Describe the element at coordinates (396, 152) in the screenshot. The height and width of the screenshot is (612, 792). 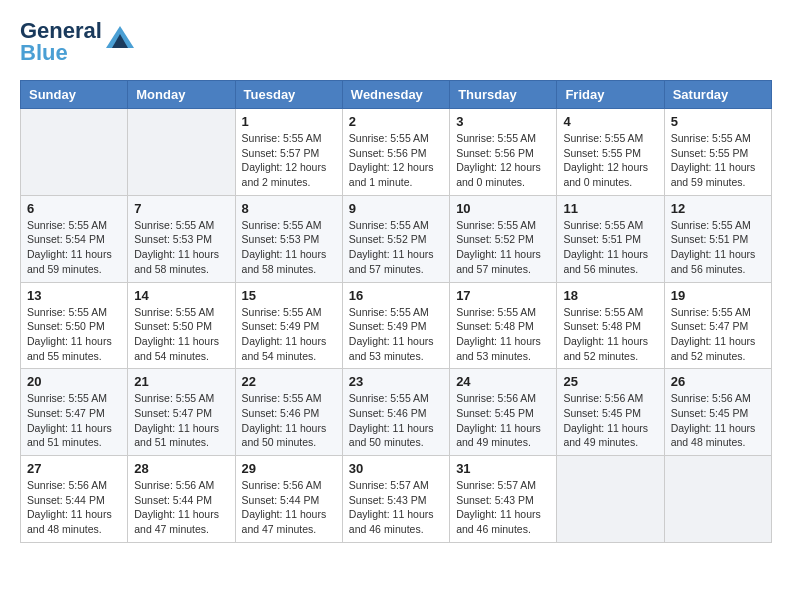
I see `week-row-1: 1Sunrise: 5:55 AM Sunset: 5:57 PM Daylig…` at that location.